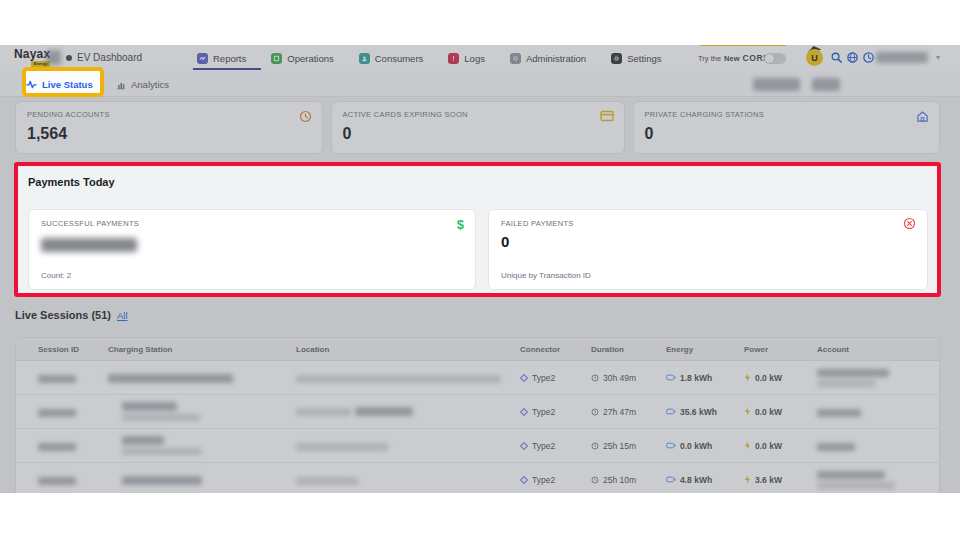 The height and width of the screenshot is (540, 960). I want to click on redacted-account-line2, so click(846, 384).